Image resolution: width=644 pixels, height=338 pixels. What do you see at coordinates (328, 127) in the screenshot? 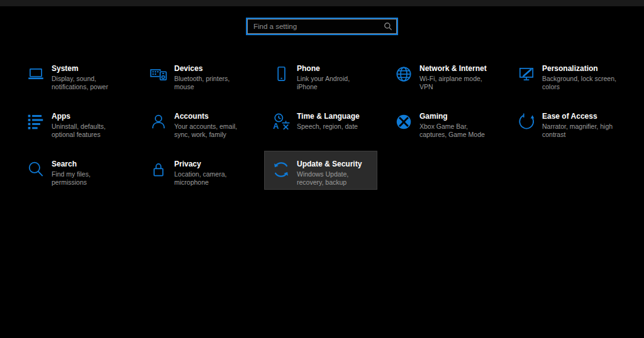
I see `tile-subtitle: Speech, region, date` at bounding box center [328, 127].